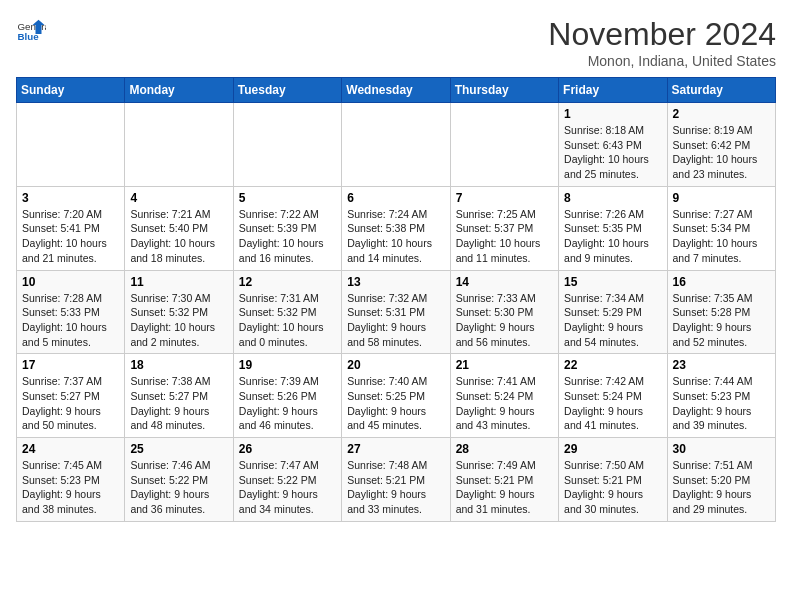  Describe the element at coordinates (504, 228) in the screenshot. I see `calendar-cell: 7Sunrise: 7:25 AM Sunset: 5:37 PM Daylig…` at that location.